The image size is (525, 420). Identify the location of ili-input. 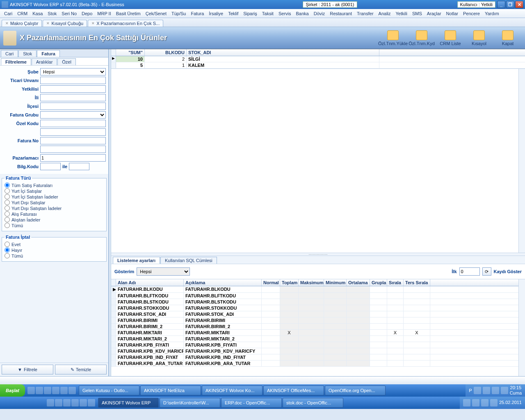
(73, 98).